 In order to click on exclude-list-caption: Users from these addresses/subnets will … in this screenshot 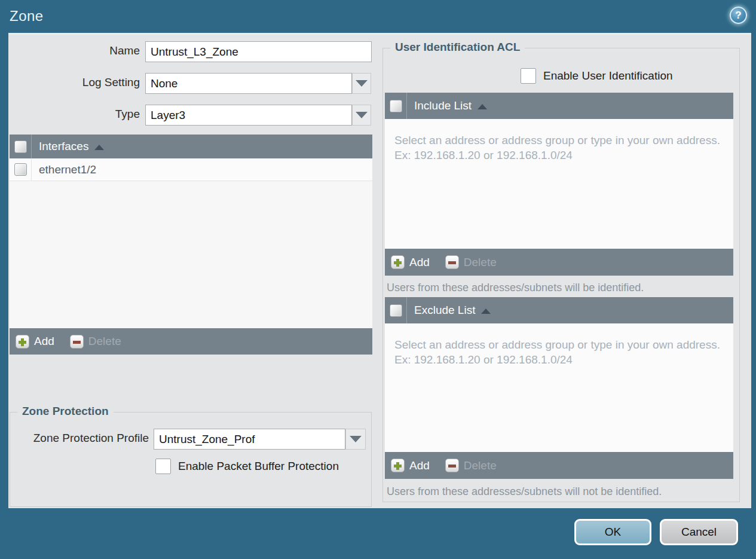, I will do `click(524, 491)`.